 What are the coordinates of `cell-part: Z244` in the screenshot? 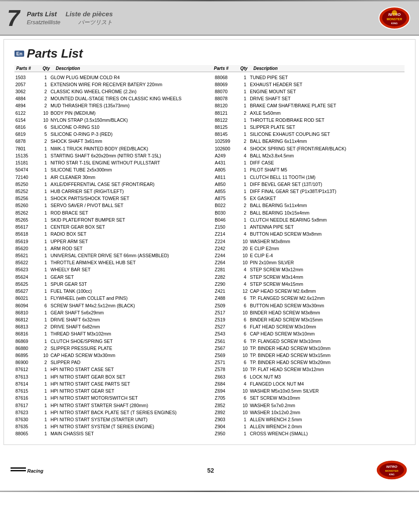 It's located at (228, 256).